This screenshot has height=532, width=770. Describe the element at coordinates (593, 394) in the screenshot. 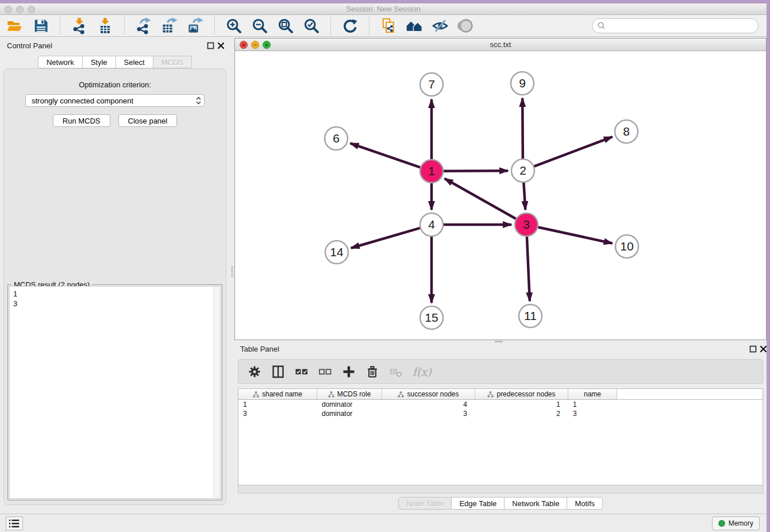

I see `column-header-name: name` at that location.